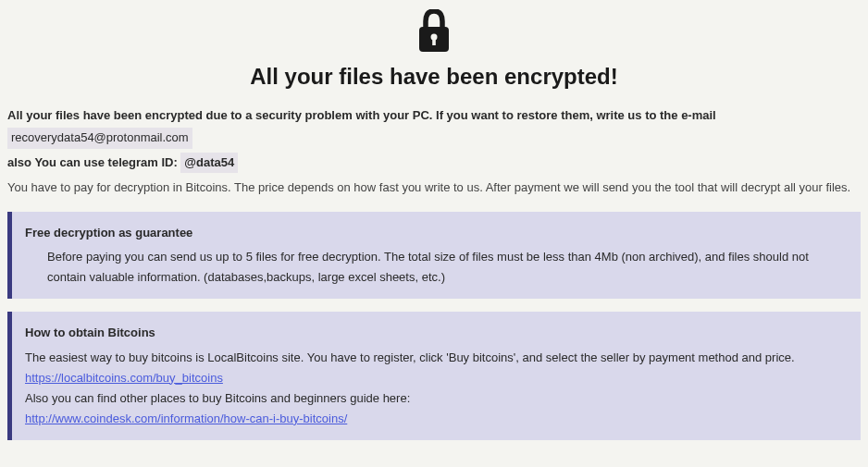 The width and height of the screenshot is (868, 467). I want to click on link-coindesk: http://www.coindesk.com/information/how-…, so click(186, 418).